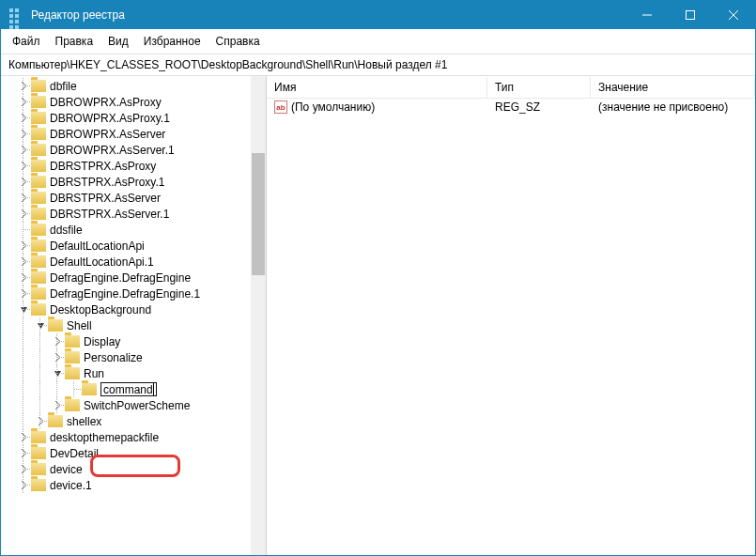 The image size is (756, 556). I want to click on tree-item: DBROWPRX.AsProxy, so click(126, 101).